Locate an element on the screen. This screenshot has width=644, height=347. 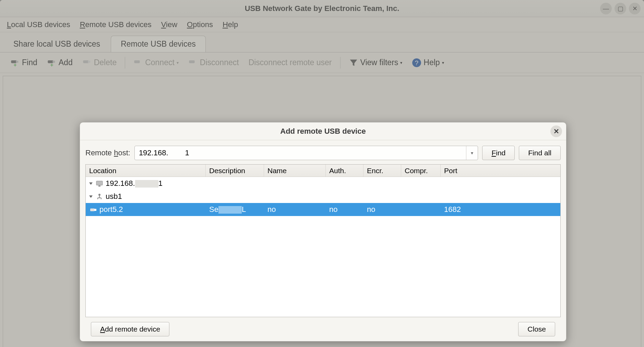
col-name: Name is located at coordinates (295, 171).